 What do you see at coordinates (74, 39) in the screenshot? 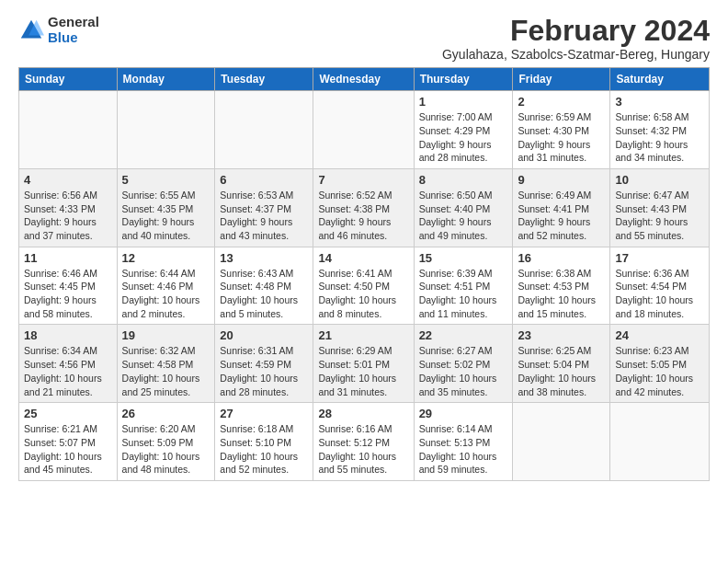
I see `logo-blue-text: Blue` at bounding box center [74, 39].